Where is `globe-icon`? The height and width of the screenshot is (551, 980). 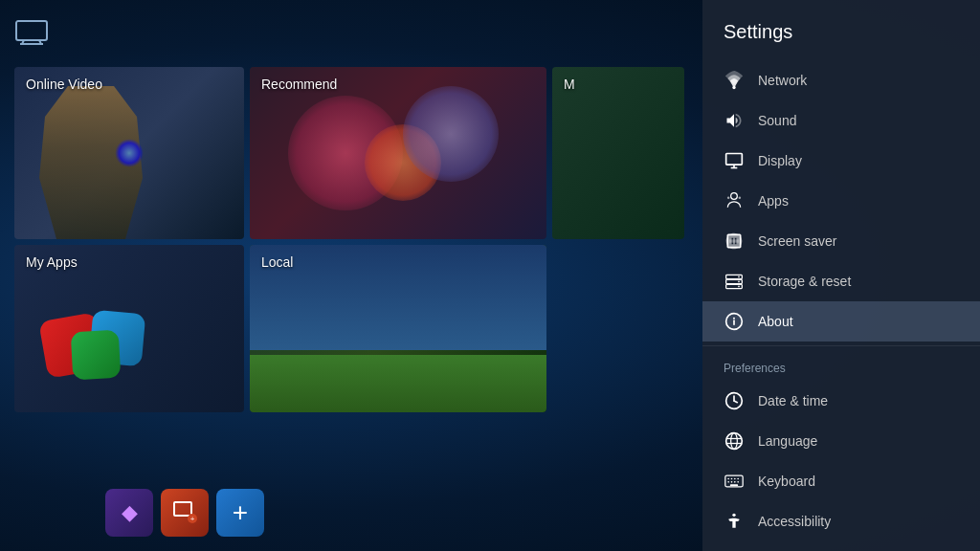 globe-icon is located at coordinates (734, 441).